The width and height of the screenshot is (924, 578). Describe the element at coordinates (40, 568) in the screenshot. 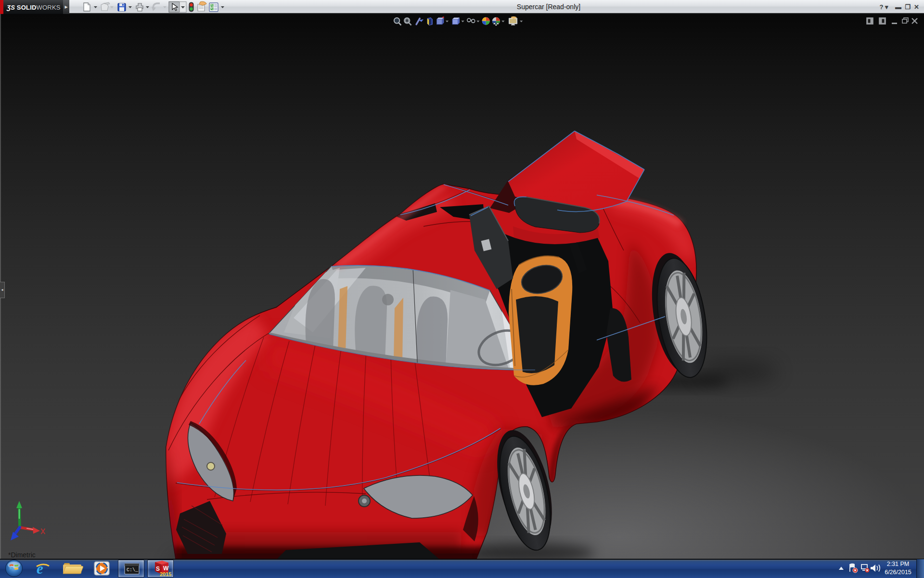

I see `svg-text: e` at that location.